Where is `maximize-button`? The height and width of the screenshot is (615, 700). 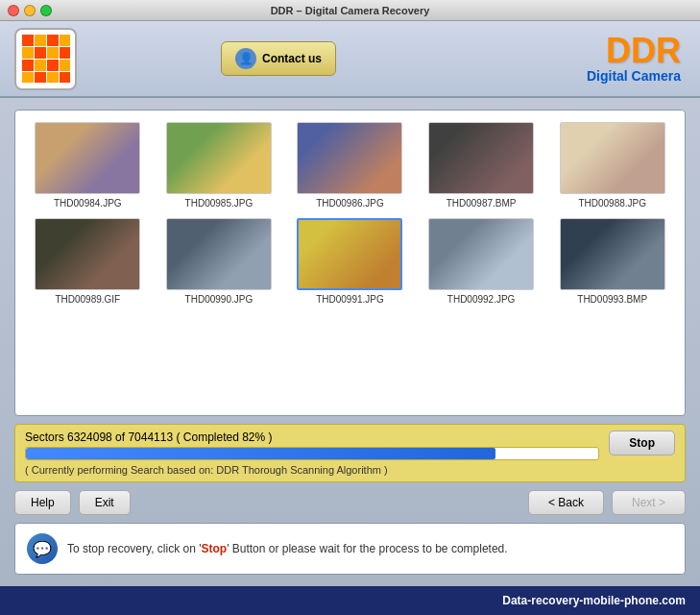
maximize-button is located at coordinates (46, 11).